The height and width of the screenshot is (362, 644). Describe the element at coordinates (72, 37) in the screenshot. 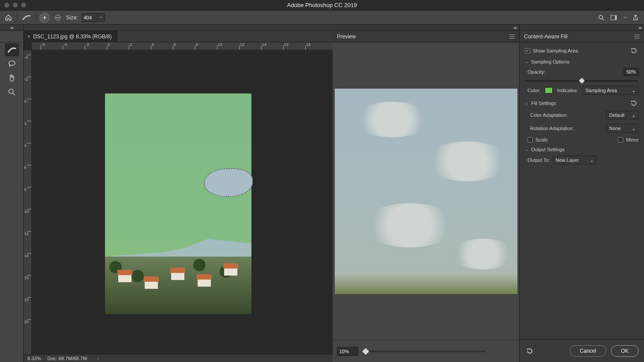

I see `document-tab-title: DSC_1123.jpg @ 8.33% (RGB/8)` at that location.